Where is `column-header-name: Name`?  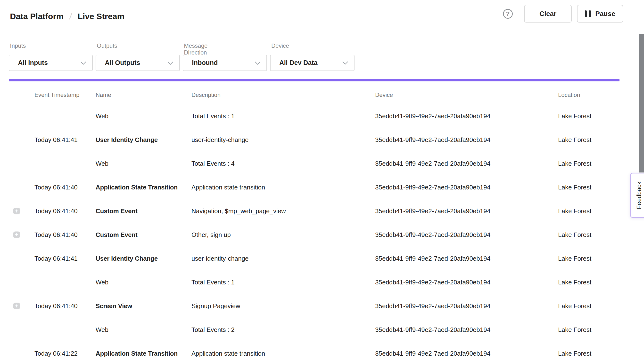 column-header-name: Name is located at coordinates (104, 95).